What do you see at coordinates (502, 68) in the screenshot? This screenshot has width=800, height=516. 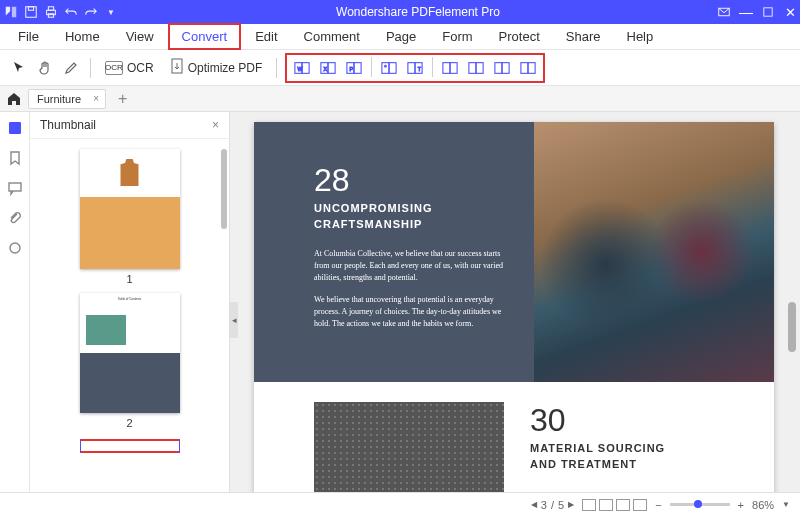 I see `to-rtf-icon` at bounding box center [502, 68].